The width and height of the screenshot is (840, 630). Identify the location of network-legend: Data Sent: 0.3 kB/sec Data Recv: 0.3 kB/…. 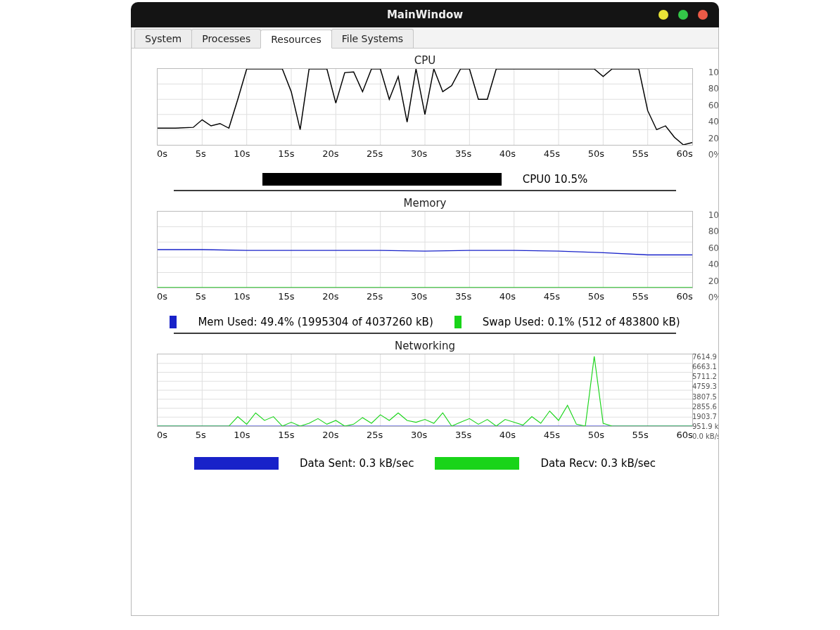
(425, 463).